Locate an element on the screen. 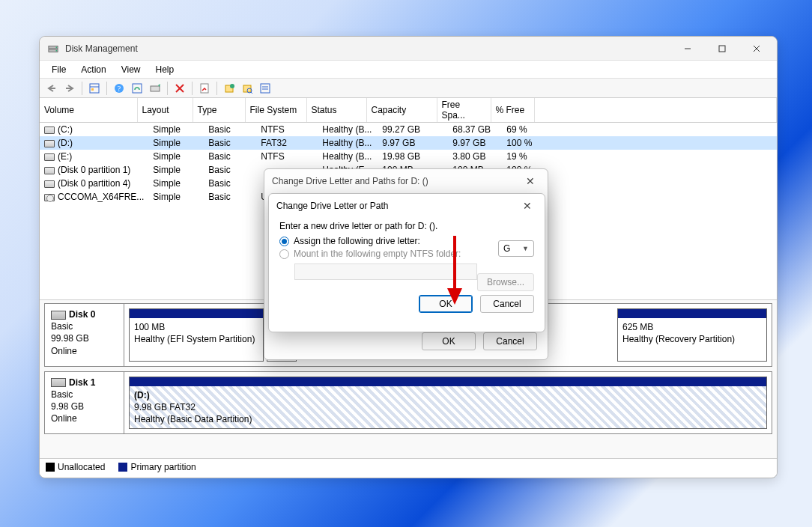  titlebar: Disk Management is located at coordinates (408, 49).